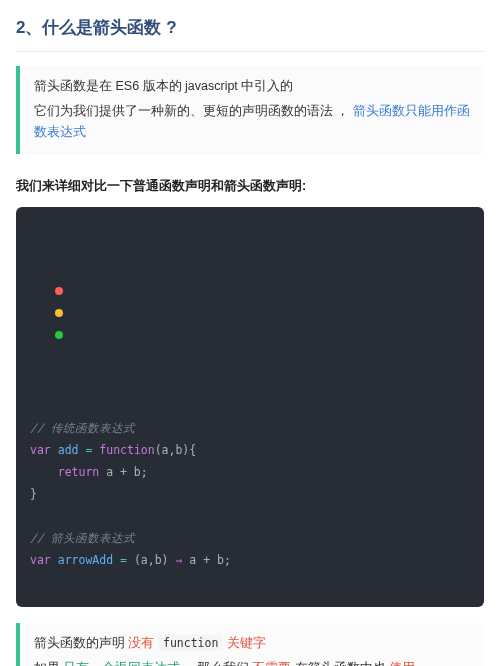  I want to click on code-comment: // 箭头函数表达式, so click(82, 538).